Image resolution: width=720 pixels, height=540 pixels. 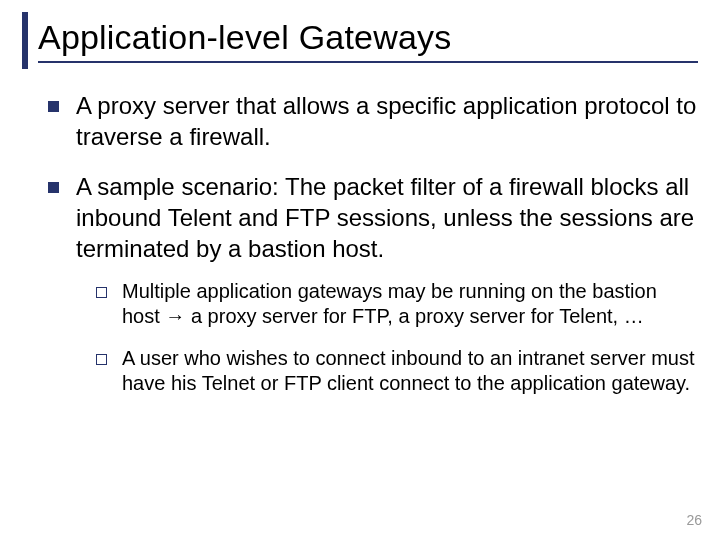 I want to click on sub-bullet-item: A user who wishes to connect inbound to …, so click(x=397, y=372).